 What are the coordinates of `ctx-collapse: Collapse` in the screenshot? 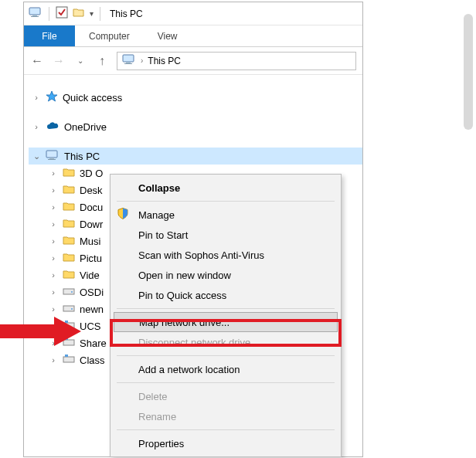 It's located at (226, 188).